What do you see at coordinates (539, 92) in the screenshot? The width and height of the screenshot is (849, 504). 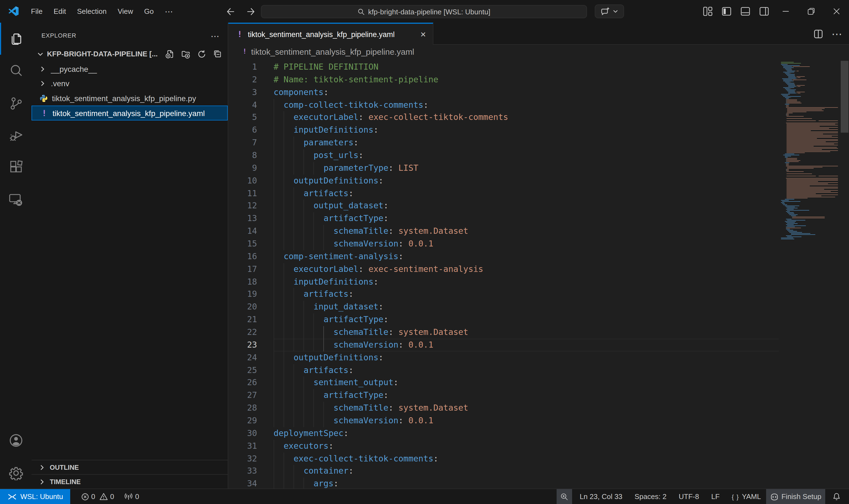 I see `code-line-3: 3components:` at bounding box center [539, 92].